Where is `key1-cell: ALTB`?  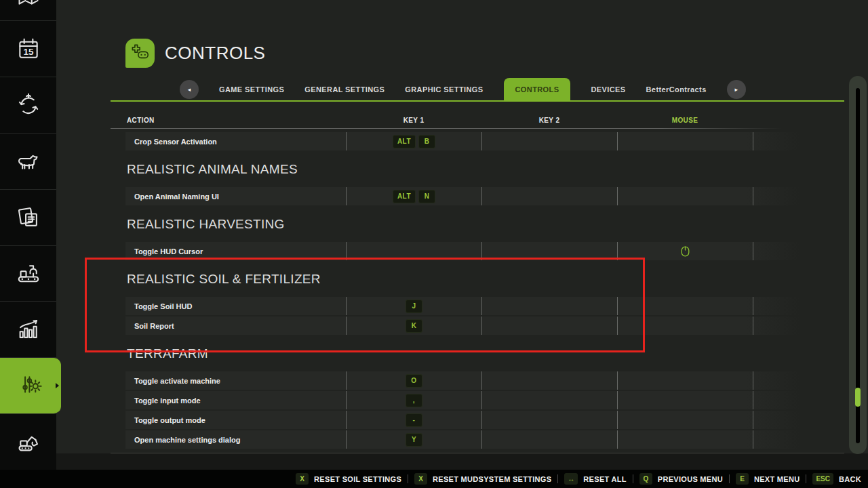
key1-cell: ALTB is located at coordinates (414, 141).